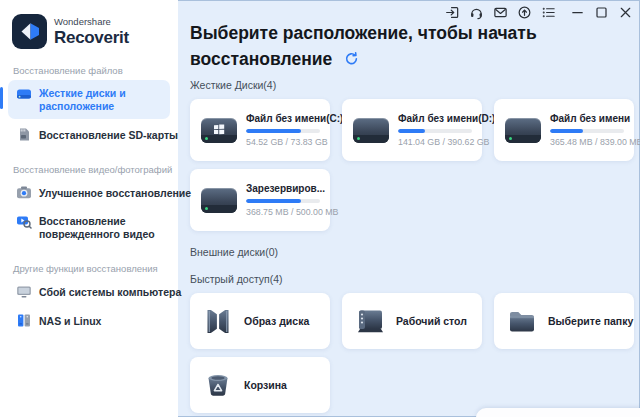  What do you see at coordinates (415, 279) in the screenshot?
I see `quick-access-section-label: Быстрый доступ(4)` at bounding box center [415, 279].